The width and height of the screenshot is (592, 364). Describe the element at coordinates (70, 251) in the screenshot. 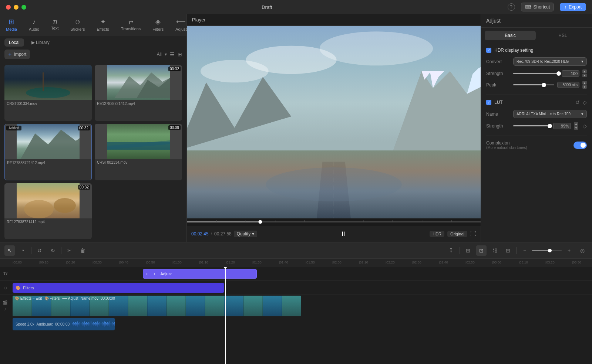

I see `cut-button: ✂` at that location.